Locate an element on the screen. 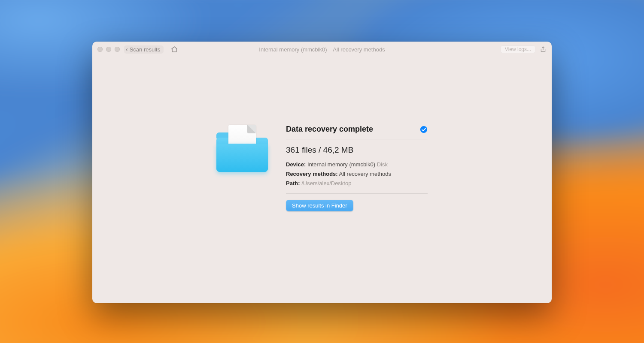 The height and width of the screenshot is (343, 644). window-traffic-lights is located at coordinates (109, 49).